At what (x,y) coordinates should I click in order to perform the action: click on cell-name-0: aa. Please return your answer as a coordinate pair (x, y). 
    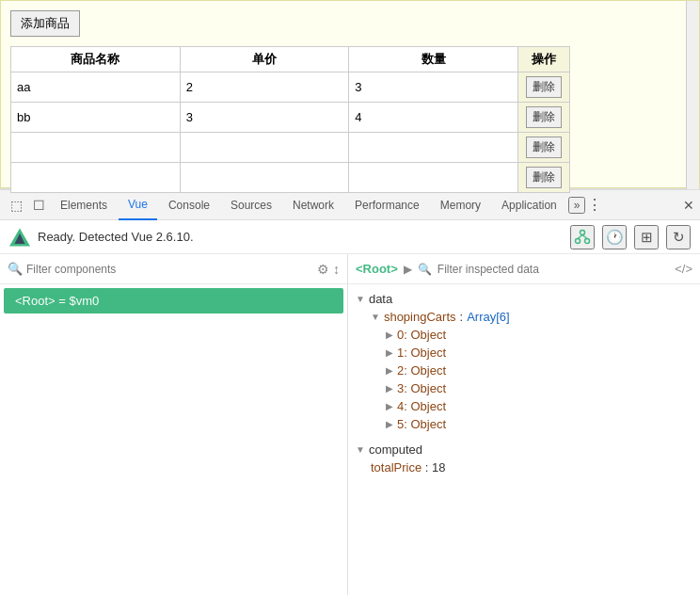
    Looking at the image, I should click on (96, 88).